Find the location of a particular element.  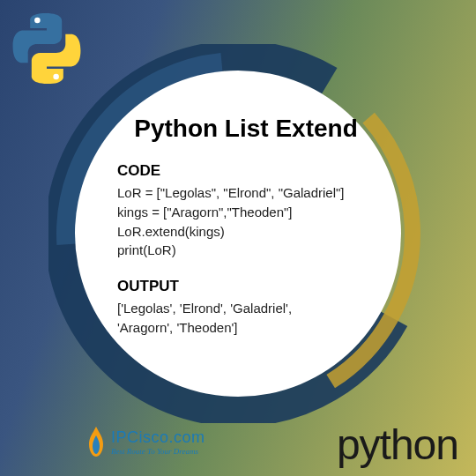

code-line: LoR = ["Legolas", "Elrond", "Galadriel"] is located at coordinates (246, 193).